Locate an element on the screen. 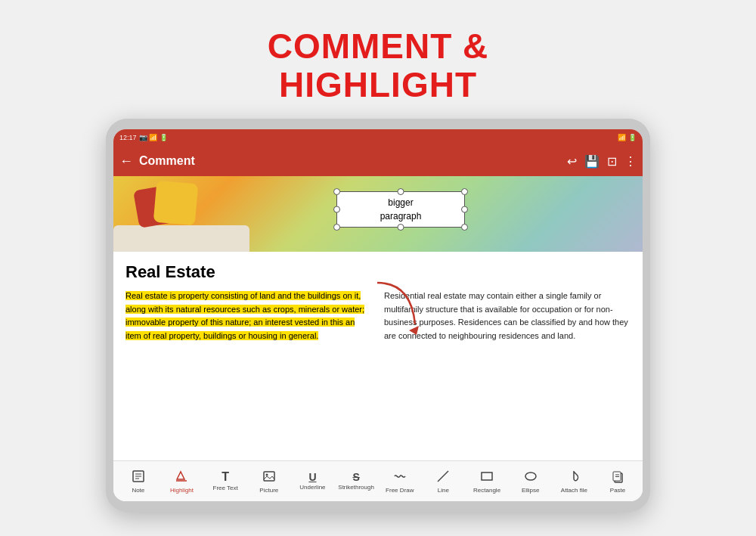 The height and width of the screenshot is (536, 756). handle-tm is located at coordinates (401, 192).